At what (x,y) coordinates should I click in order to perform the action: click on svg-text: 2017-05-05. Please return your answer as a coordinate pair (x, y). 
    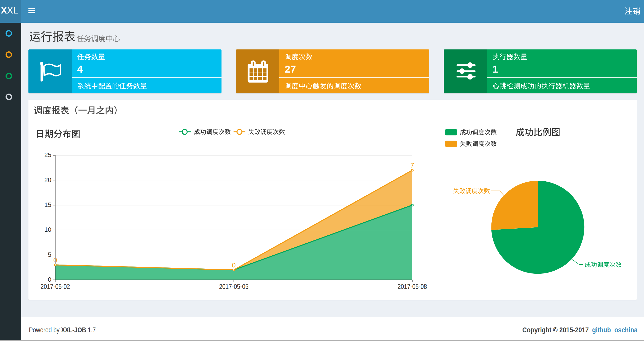
    Looking at the image, I should click on (234, 287).